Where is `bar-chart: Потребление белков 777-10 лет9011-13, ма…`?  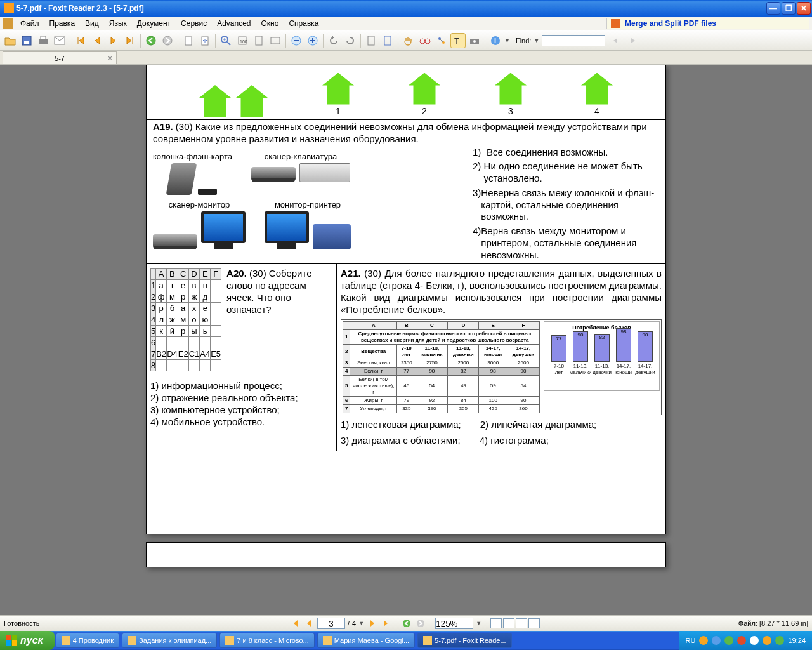
bar-chart: Потребление белков 777-10 лет9011-13, ма… is located at coordinates (601, 356).